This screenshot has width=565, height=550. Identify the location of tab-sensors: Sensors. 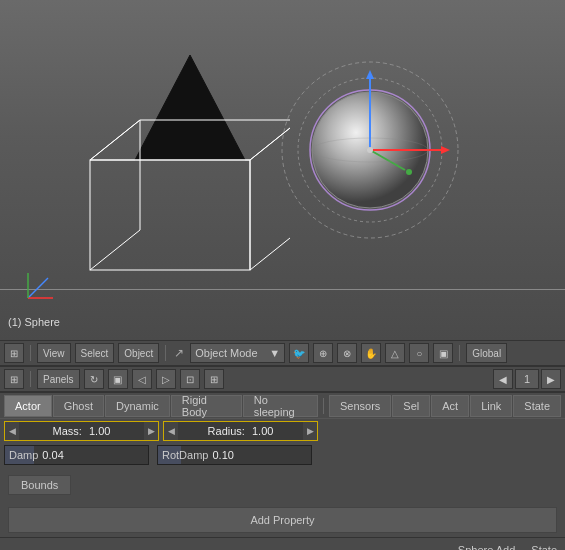
(360, 406).